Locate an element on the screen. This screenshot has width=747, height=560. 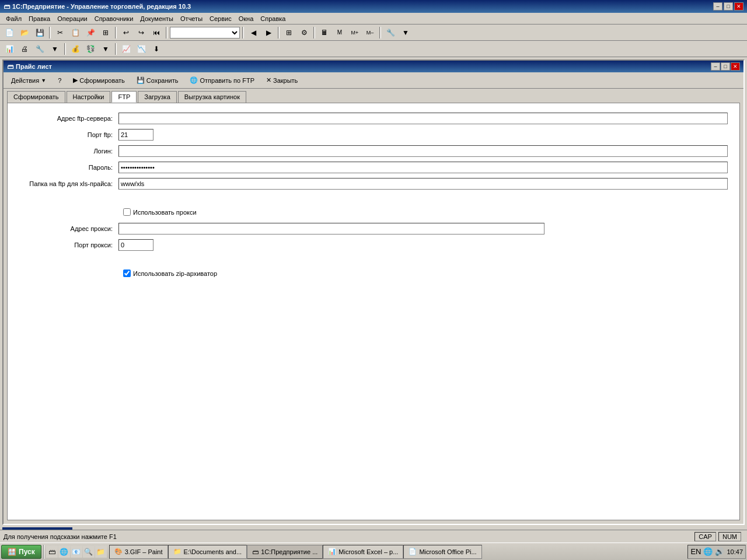
tray-network: 🌐 is located at coordinates (708, 552).